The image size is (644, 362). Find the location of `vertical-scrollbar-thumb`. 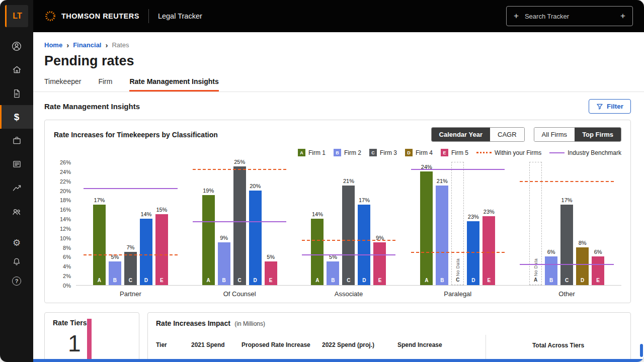

vertical-scrollbar-thumb is located at coordinates (641, 350).